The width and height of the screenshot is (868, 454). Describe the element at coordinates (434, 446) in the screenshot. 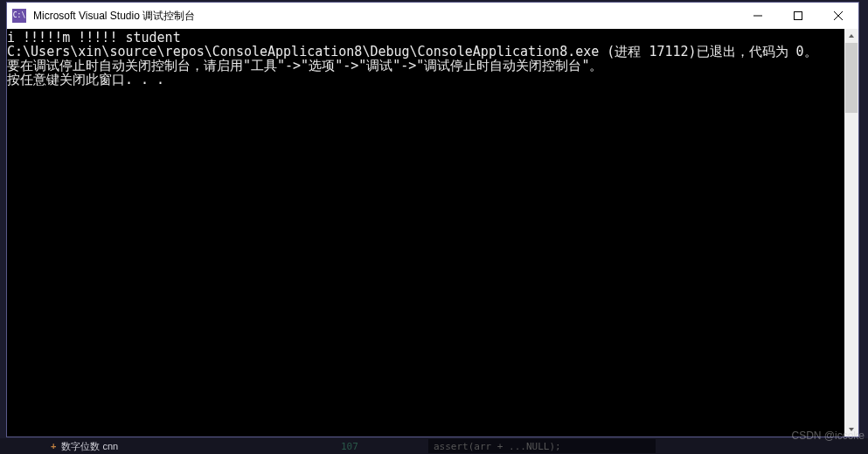

I see `background-editor-strip: + 数字位数 cnn 107 assert(arr + ...NULL);` at that location.